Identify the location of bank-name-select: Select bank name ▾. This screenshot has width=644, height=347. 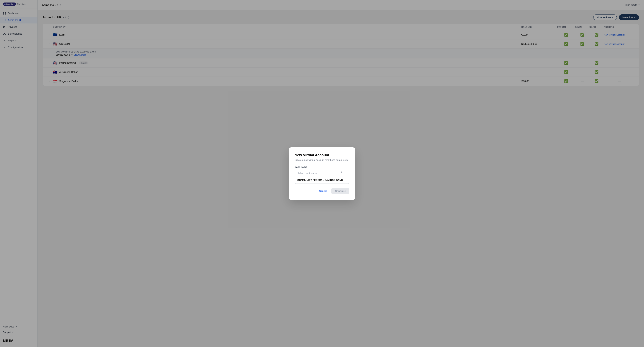
(322, 173).